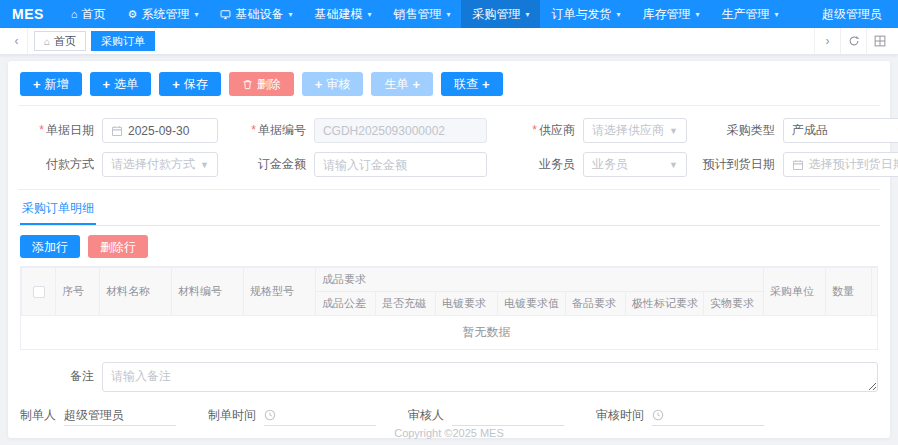 This screenshot has height=445, width=898. What do you see at coordinates (542, 130) in the screenshot?
I see `field-label: 供应商` at bounding box center [542, 130].